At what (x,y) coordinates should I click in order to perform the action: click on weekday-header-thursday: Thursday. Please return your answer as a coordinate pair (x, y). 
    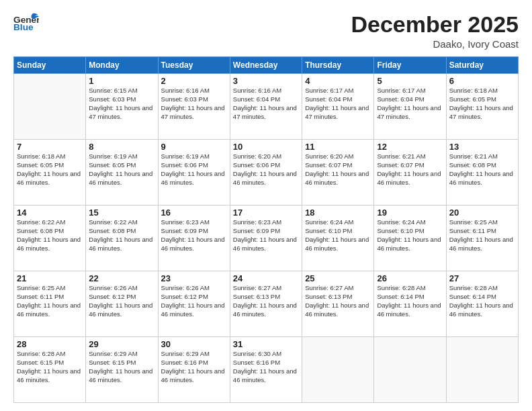
    Looking at the image, I should click on (339, 66).